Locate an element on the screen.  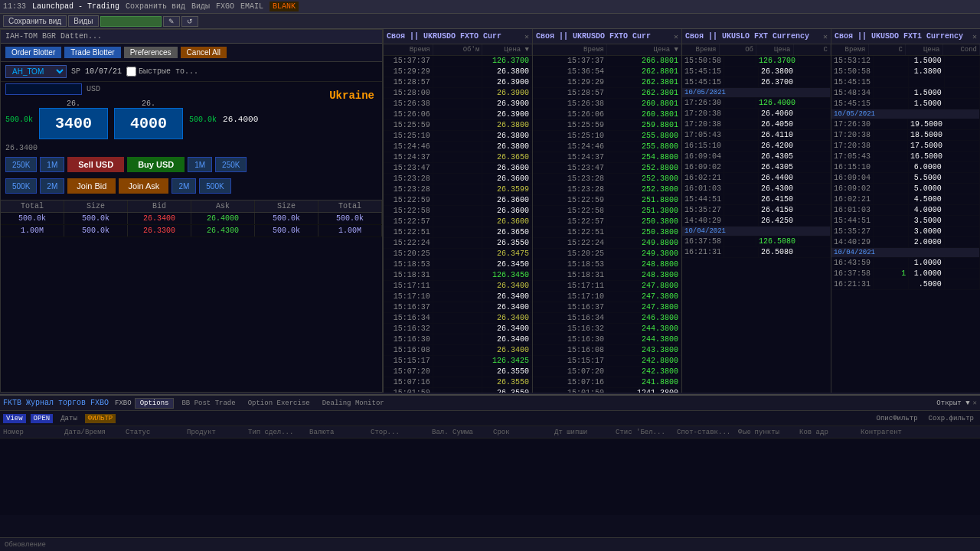
mp3-time: 16:01:03 is located at coordinates (703, 188).